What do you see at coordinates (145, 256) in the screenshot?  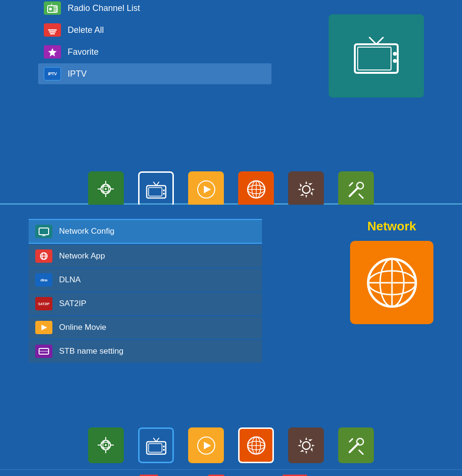 I see `menu-item-network-app: Network App` at bounding box center [145, 256].